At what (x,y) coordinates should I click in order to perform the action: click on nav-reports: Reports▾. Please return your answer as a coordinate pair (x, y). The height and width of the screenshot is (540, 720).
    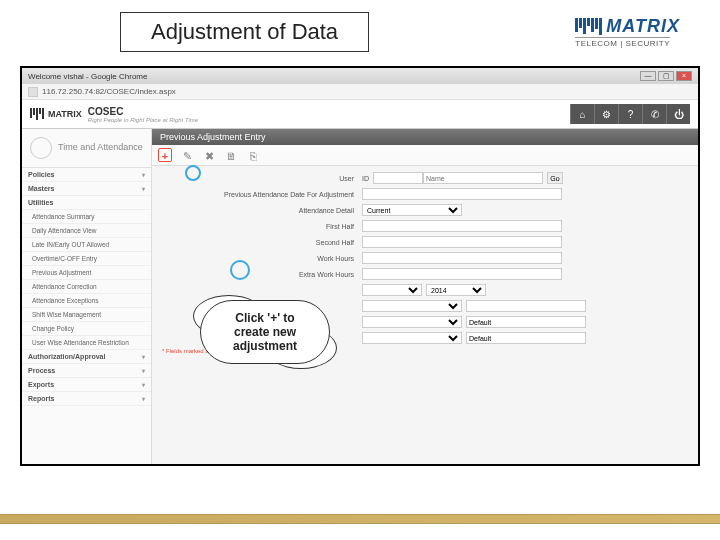
    Looking at the image, I should click on (86, 399).